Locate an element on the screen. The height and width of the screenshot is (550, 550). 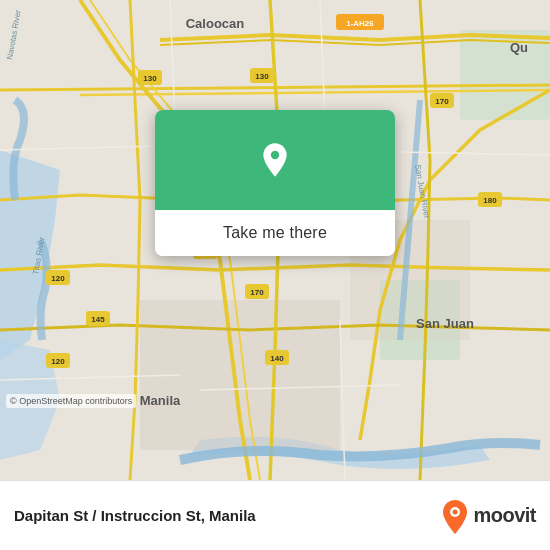
svg-text: Qu is located at coordinates (519, 48).